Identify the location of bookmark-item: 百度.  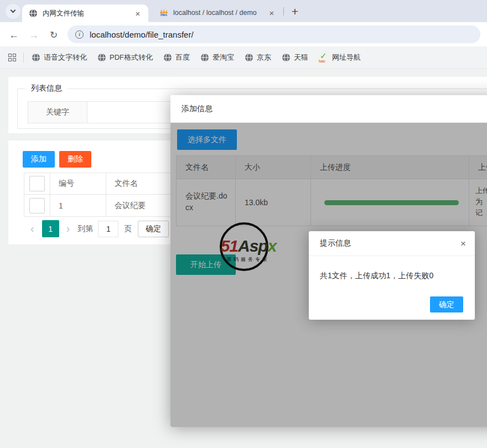
(177, 58).